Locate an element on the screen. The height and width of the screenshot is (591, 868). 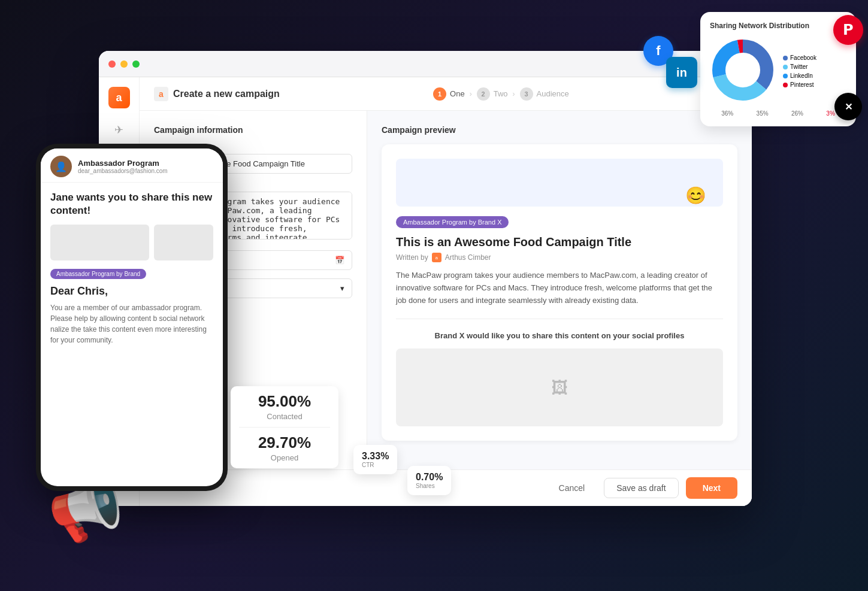
avatar: 👤 is located at coordinates (61, 166).